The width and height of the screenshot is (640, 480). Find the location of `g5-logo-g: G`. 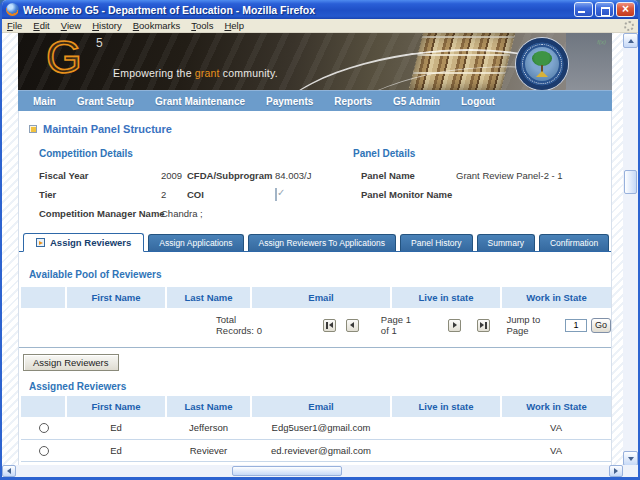

g5-logo-g: G is located at coordinates (64, 58).